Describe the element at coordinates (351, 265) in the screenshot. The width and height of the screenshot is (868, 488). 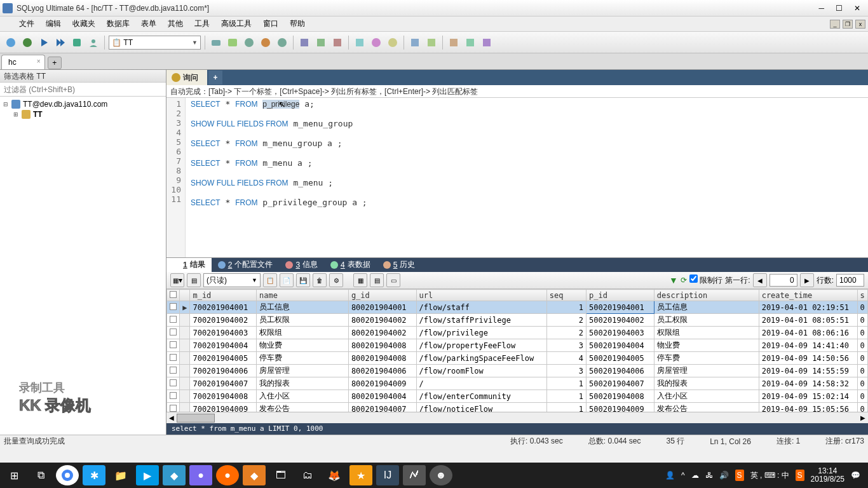
I see `result-tab: 4 表数据` at that location.